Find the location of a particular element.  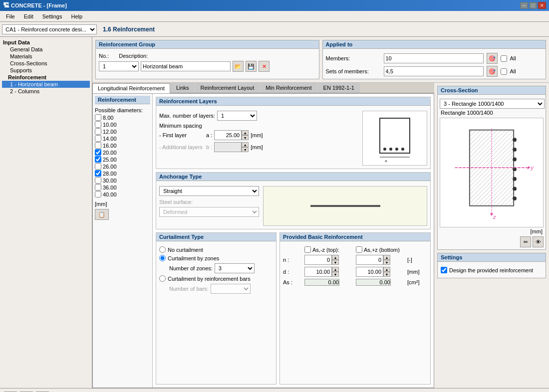

sidebar-item-horizontal-beam: 1 - Horizontal beam is located at coordinates (46, 84).